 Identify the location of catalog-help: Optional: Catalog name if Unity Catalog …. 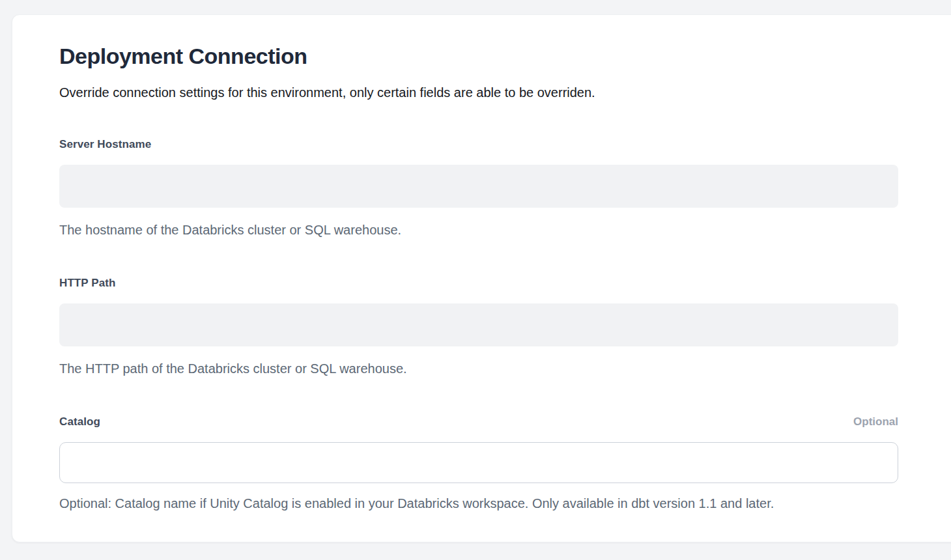
(479, 504).